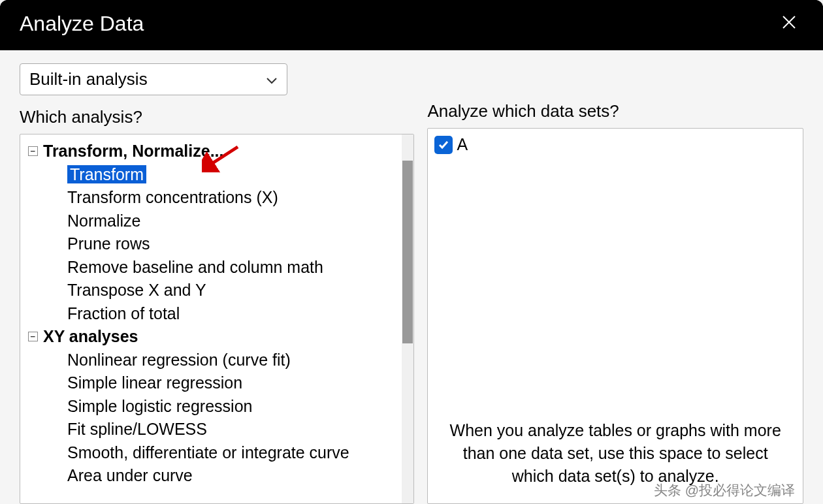 This screenshot has height=504, width=823. What do you see at coordinates (82, 24) in the screenshot?
I see `dialog-title: Analyze Data` at bounding box center [82, 24].